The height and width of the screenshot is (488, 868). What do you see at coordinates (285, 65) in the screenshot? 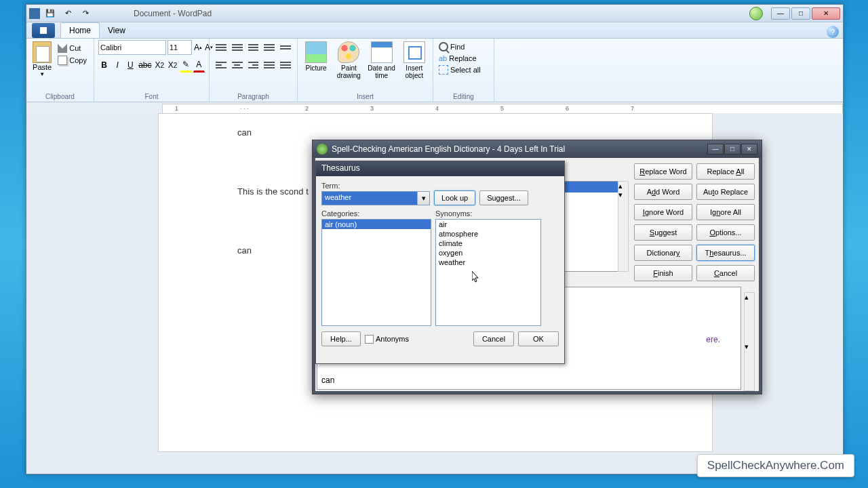
I see `paragraph-settings-button` at bounding box center [285, 65].